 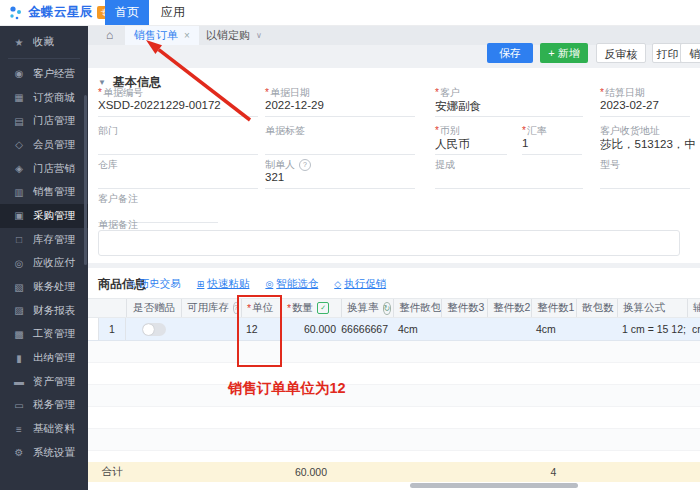 What do you see at coordinates (112, 472) in the screenshot?
I see `total-rownum: 合计` at bounding box center [112, 472].